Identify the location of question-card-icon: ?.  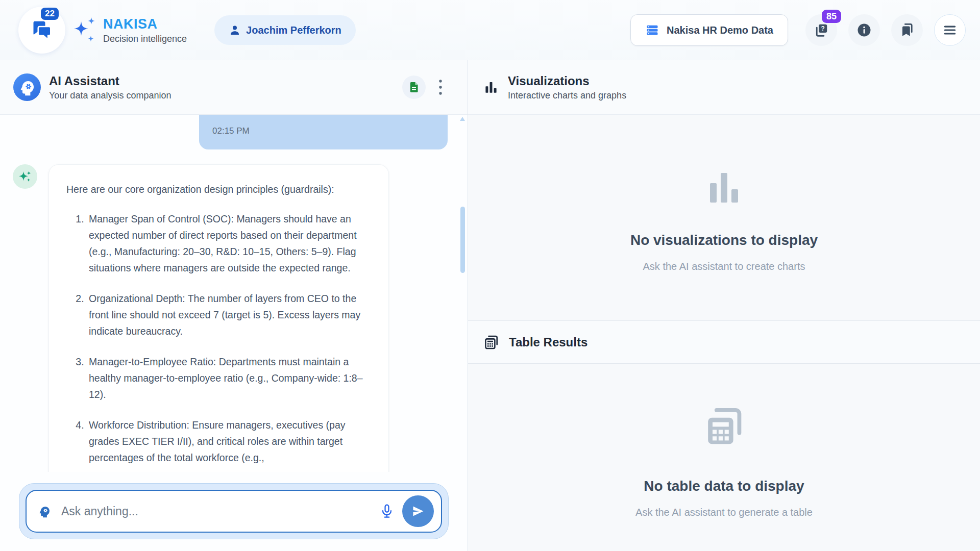
(821, 30).